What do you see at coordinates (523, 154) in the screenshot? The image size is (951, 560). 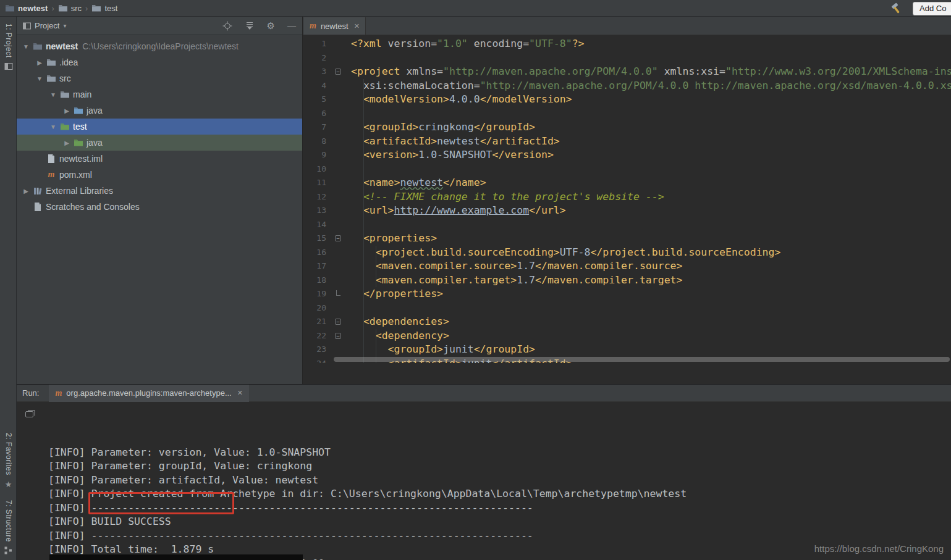 I see `code-token: </version>` at bounding box center [523, 154].